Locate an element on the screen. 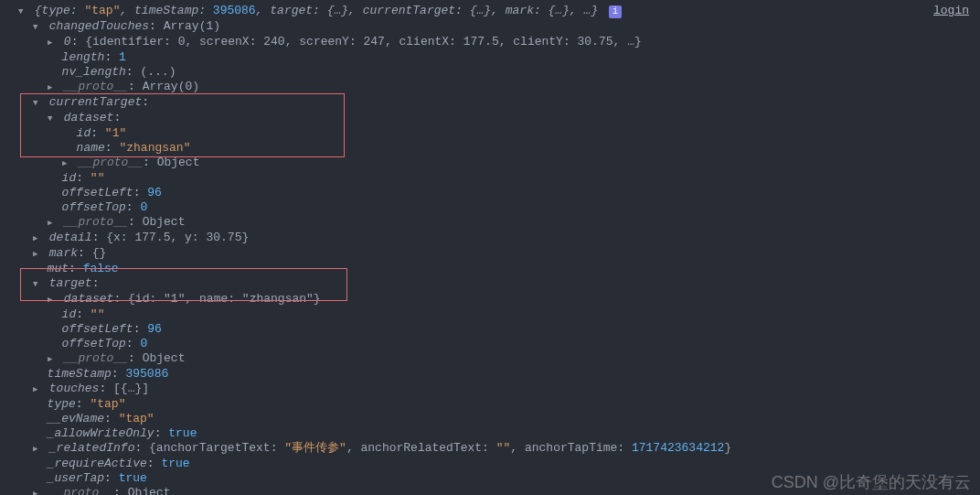 Image resolution: width=980 pixels, height=495 pixels. ct-proto-line: __proto__: Object is located at coordinates (490, 223).